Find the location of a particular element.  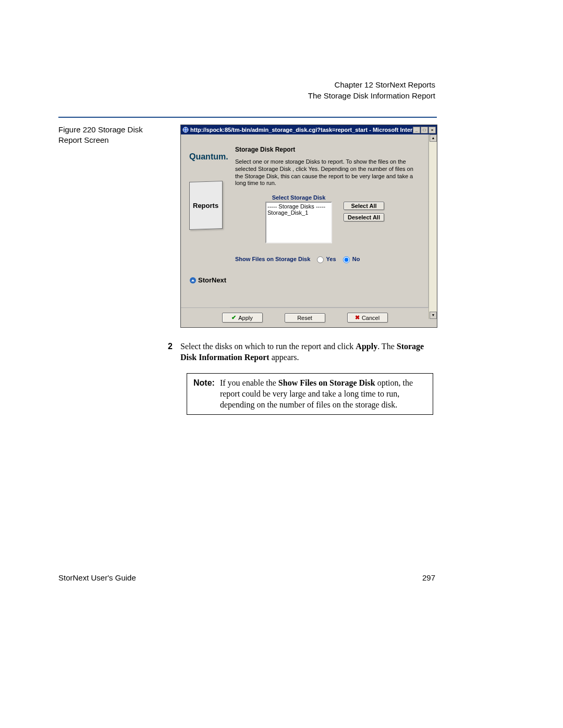

page-header: Chapter 12 StorNext Reports The Storage … is located at coordinates (372, 90).